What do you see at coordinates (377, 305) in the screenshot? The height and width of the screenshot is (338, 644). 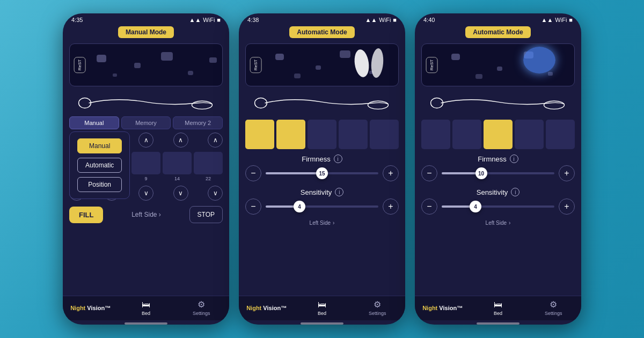 I see `gear-icon-2: ⚙` at bounding box center [377, 305].